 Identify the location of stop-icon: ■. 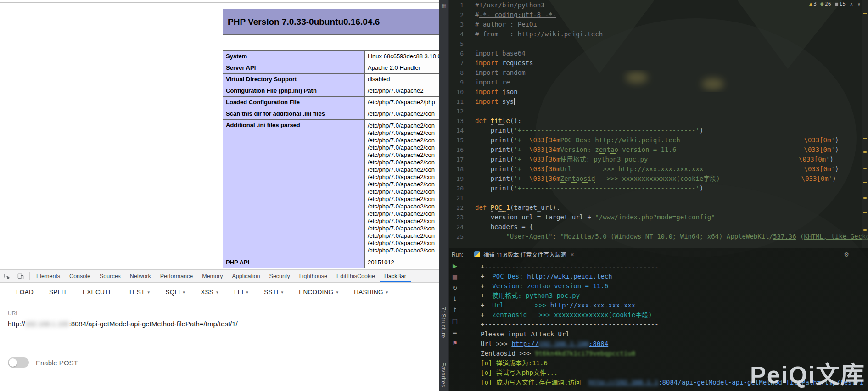
(455, 277).